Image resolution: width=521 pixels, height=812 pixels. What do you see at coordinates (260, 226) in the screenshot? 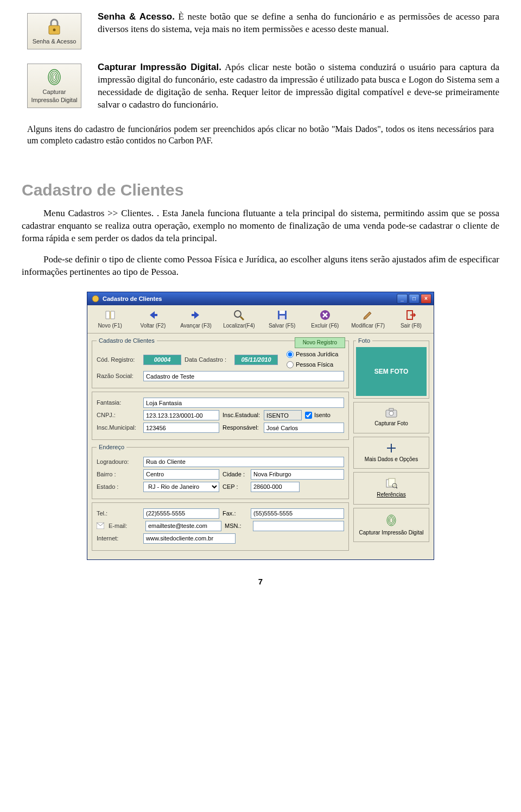
I see `clientes-p1: Menu Cadastros >> Clientes. . Esta Janel…` at bounding box center [260, 226].